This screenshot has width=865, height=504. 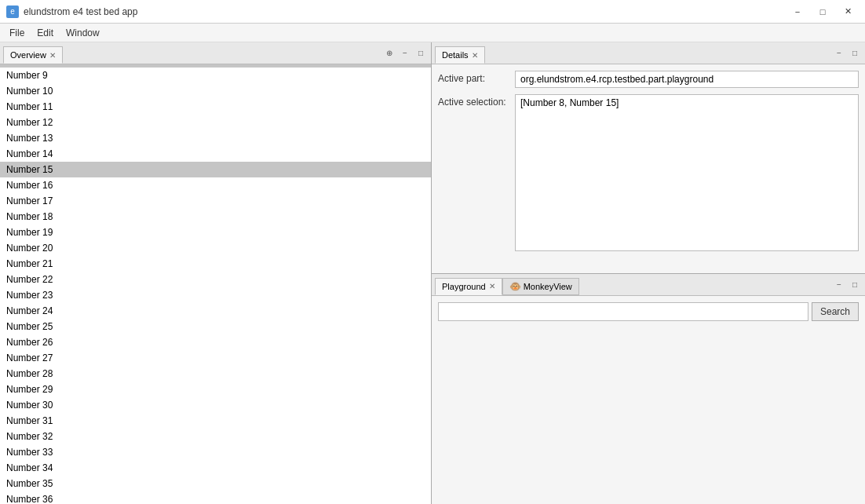 I want to click on list-item: Number 20, so click(x=215, y=248).